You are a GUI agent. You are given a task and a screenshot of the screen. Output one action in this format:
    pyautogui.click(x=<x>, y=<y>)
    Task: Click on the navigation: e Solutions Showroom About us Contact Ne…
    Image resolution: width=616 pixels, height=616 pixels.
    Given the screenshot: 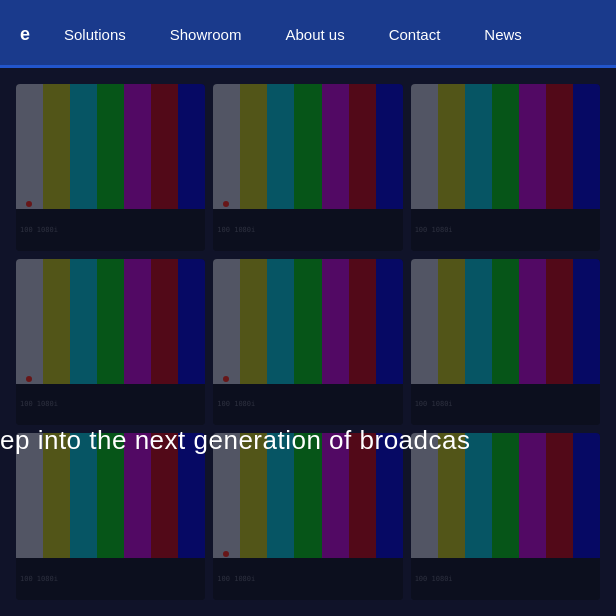 What is the action you would take?
    pyautogui.click(x=308, y=34)
    